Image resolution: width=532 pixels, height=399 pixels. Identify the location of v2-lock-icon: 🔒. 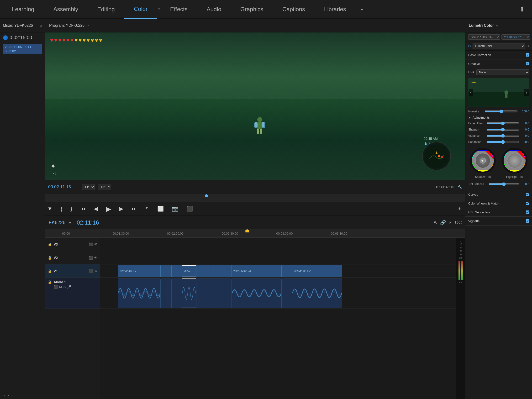
(50, 258).